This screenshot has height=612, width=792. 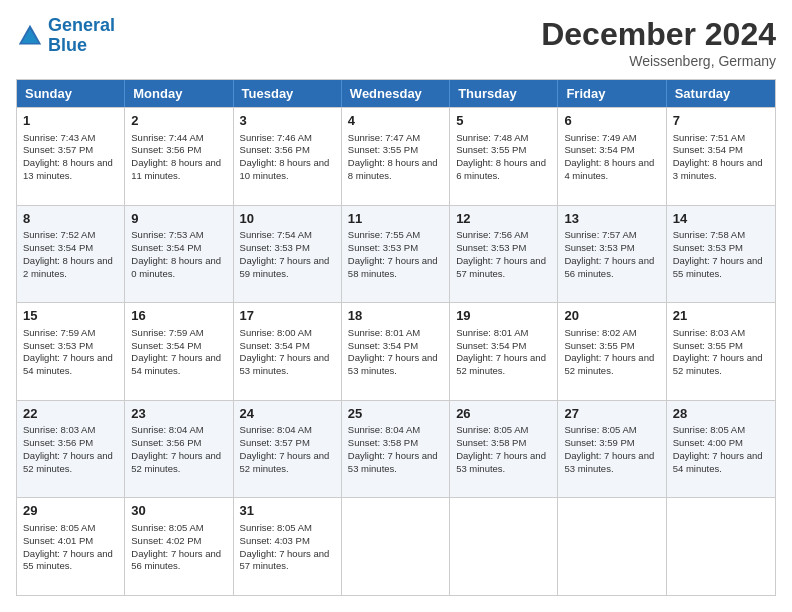 I want to click on sunrise-text: Sunrise: 7:48 AM, so click(x=492, y=138).